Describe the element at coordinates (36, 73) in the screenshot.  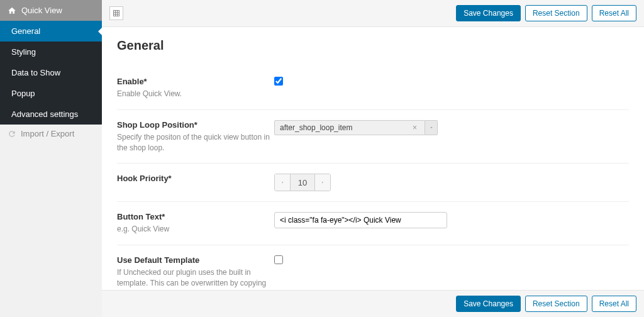
I see `sidebar-item-label: Data to Show` at that location.